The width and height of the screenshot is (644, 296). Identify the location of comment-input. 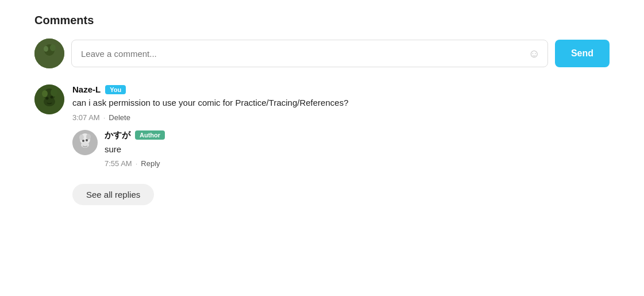
(310, 53).